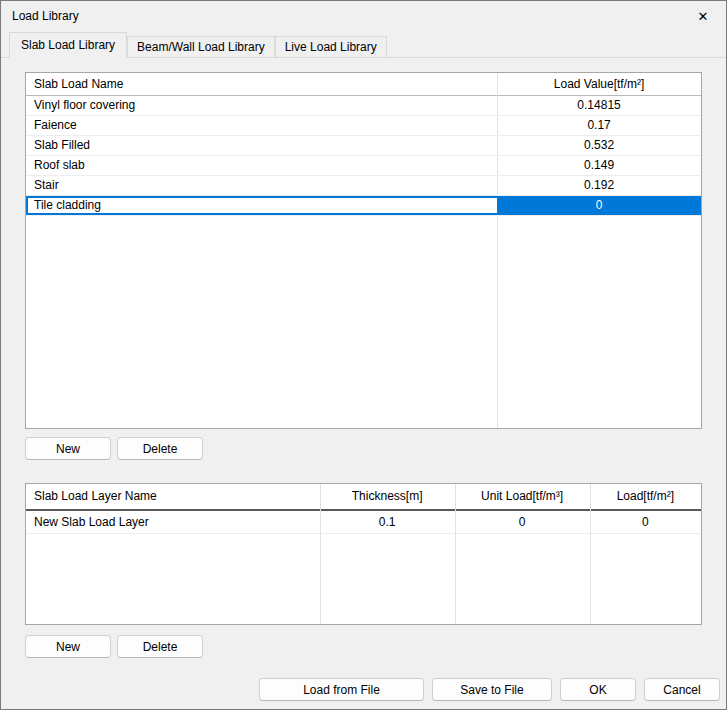  I want to click on table-row: Slab Filled0.532, so click(364, 146).